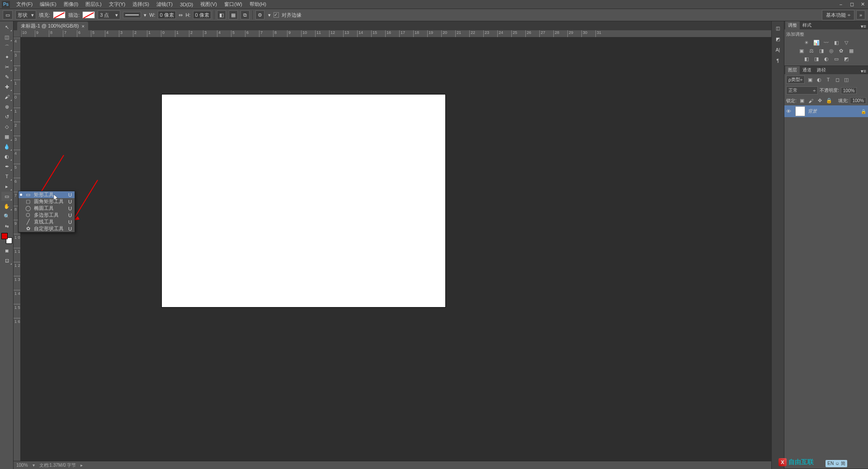  I want to click on opacity-field: 100%, so click(849, 90).